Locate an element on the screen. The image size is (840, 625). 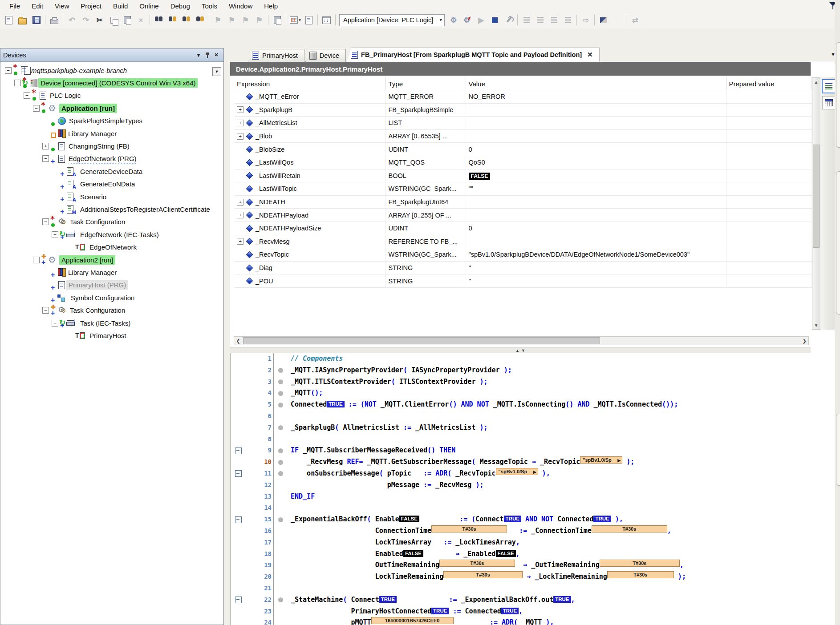
watch-row-_blob: +_BlobARRAY [0..65535] ... is located at coordinates (523, 136).